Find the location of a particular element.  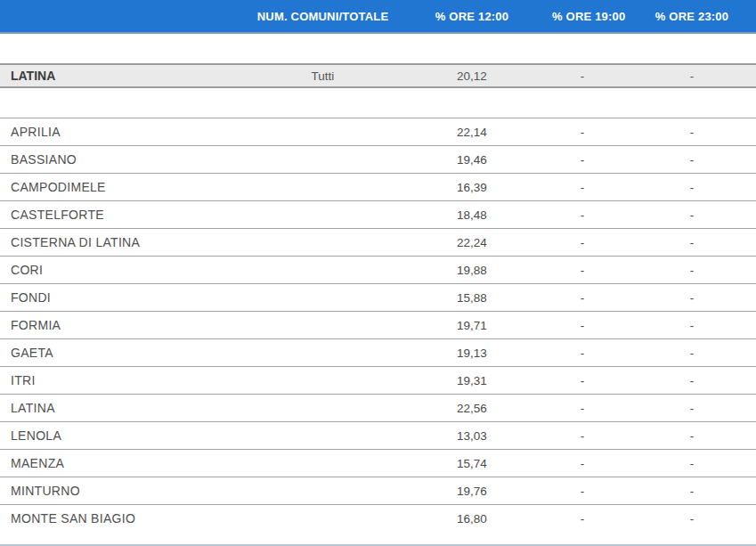

row-comune-name: APRILIA is located at coordinates (126, 132).